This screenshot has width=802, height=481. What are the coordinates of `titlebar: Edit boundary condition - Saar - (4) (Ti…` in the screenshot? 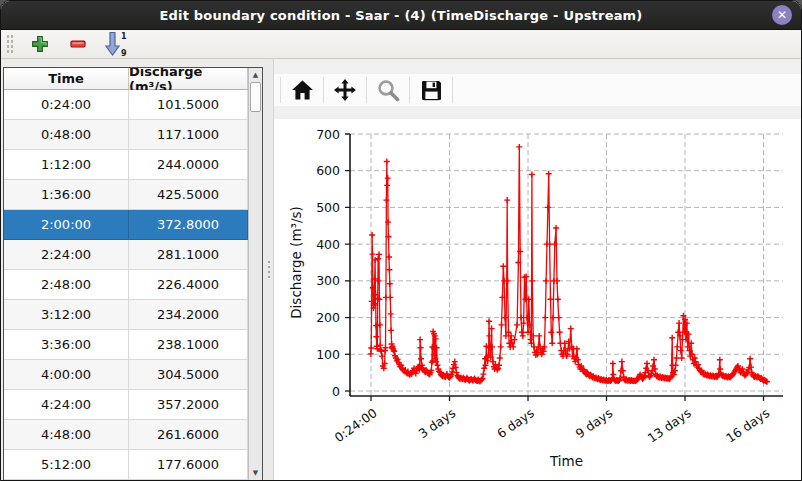 It's located at (401, 16).